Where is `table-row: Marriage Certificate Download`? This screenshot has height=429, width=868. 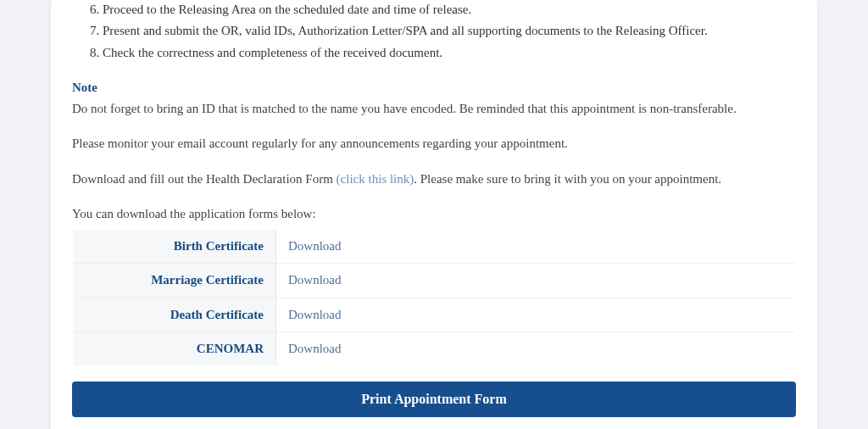
table-row: Marriage Certificate Download is located at coordinates (434, 281).